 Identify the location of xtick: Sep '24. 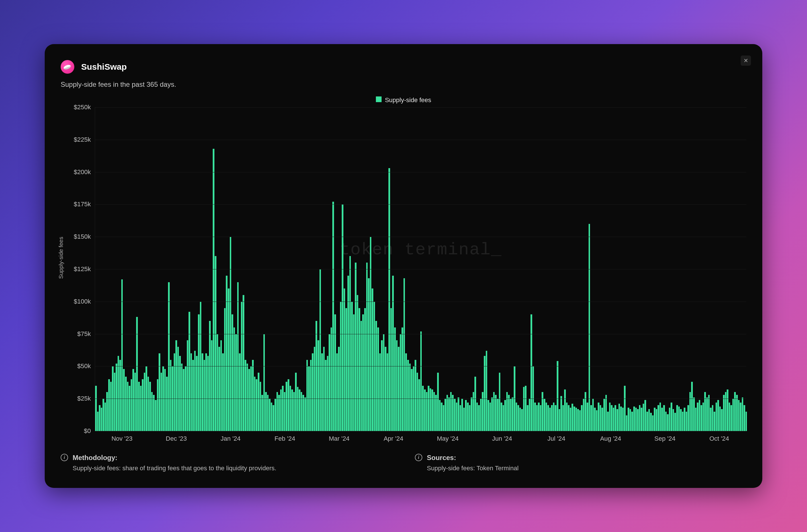
(665, 439).